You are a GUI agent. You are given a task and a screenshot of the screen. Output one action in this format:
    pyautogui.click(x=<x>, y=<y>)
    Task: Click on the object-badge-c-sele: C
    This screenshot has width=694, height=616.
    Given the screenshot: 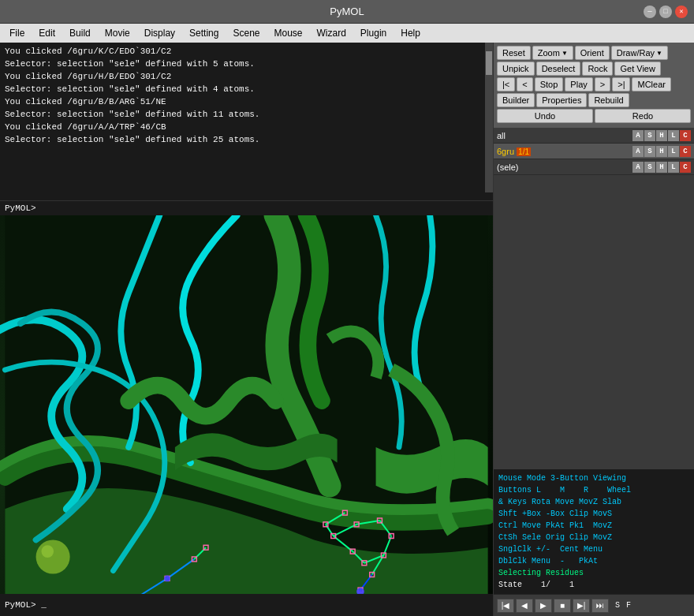 What is the action you would take?
    pyautogui.click(x=685, y=167)
    